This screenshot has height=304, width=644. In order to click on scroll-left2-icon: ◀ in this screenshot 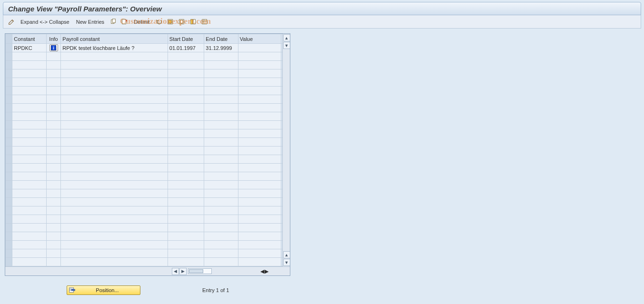, I will do `click(262, 271)`.